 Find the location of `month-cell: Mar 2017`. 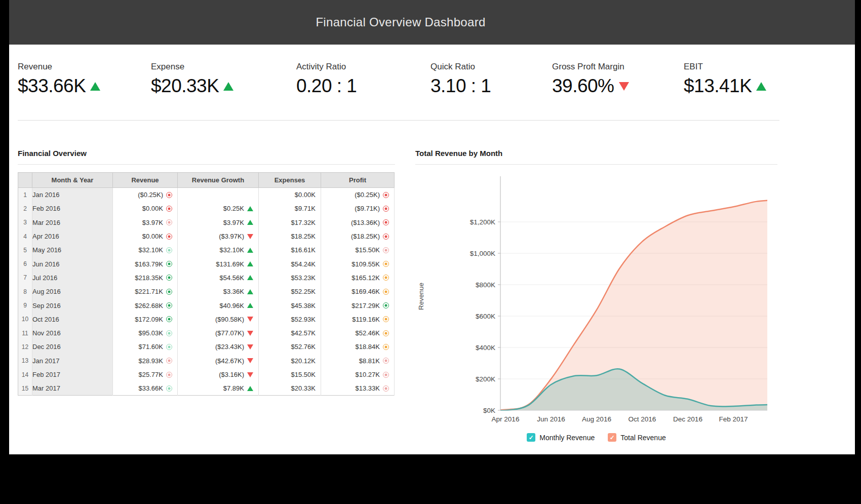

month-cell: Mar 2017 is located at coordinates (73, 389).